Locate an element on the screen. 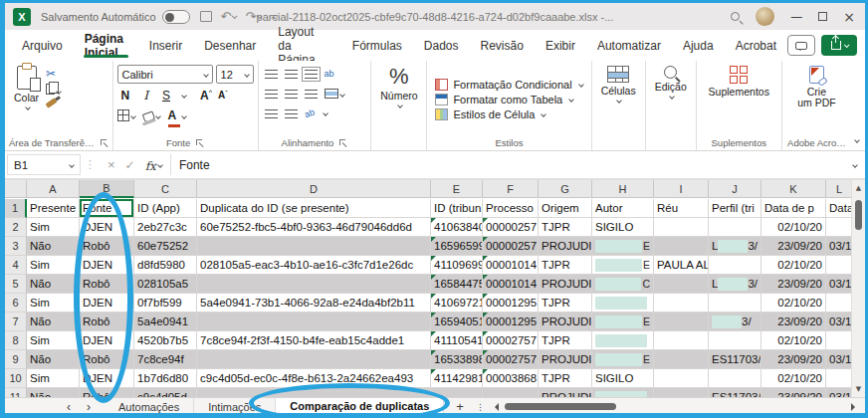  row-header-10: 10 is located at coordinates (16, 378).